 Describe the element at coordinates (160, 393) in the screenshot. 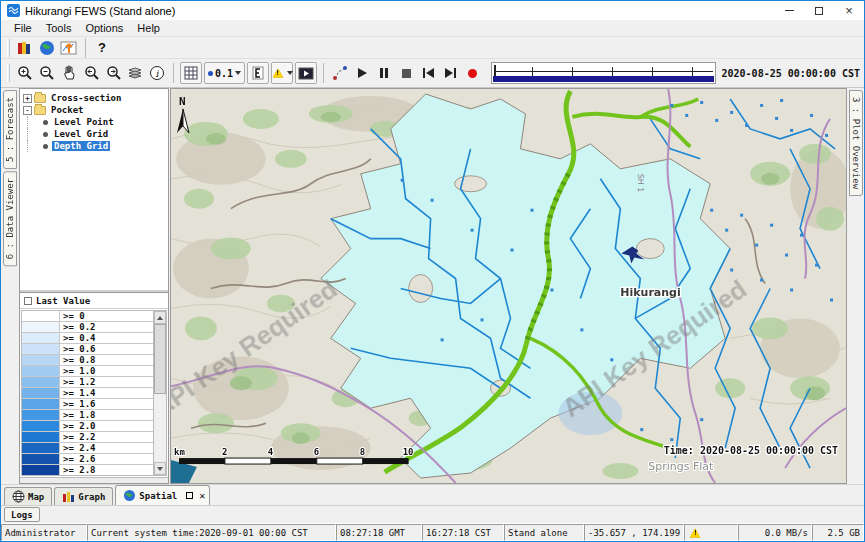

I see `legend-scrollbar` at that location.